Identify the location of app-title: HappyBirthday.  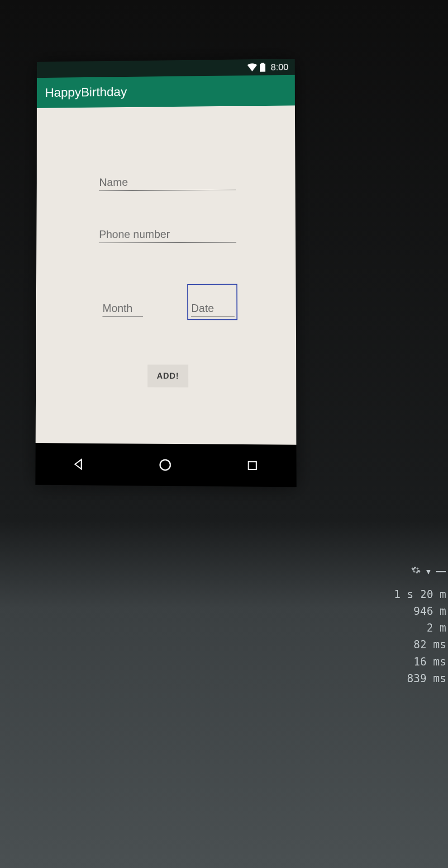
(86, 92).